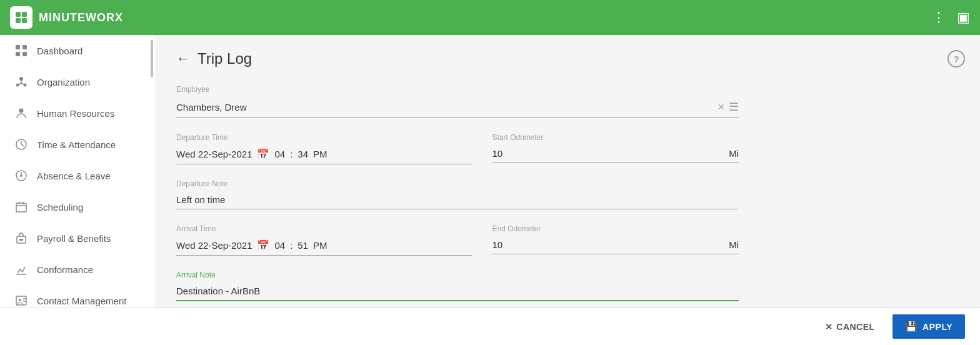 The height and width of the screenshot is (345, 980). I want to click on sidebar-item-dashboard-label: Dashboard, so click(60, 51).